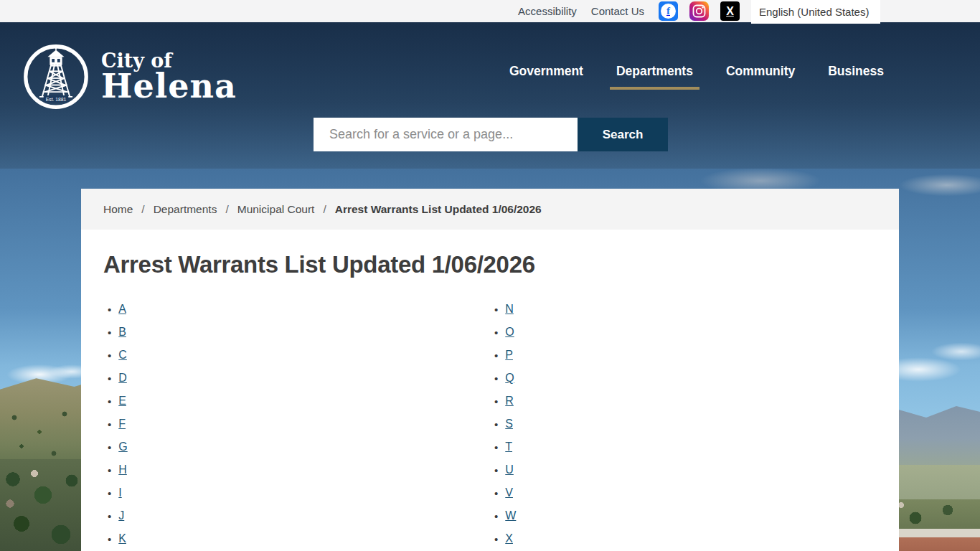 This screenshot has width=980, height=551. Describe the element at coordinates (297, 470) in the screenshot. I see `letter-item: H` at that location.